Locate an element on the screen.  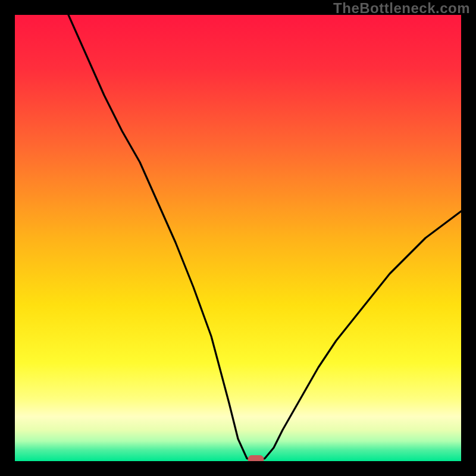
optimum-marker is located at coordinates (256, 459).